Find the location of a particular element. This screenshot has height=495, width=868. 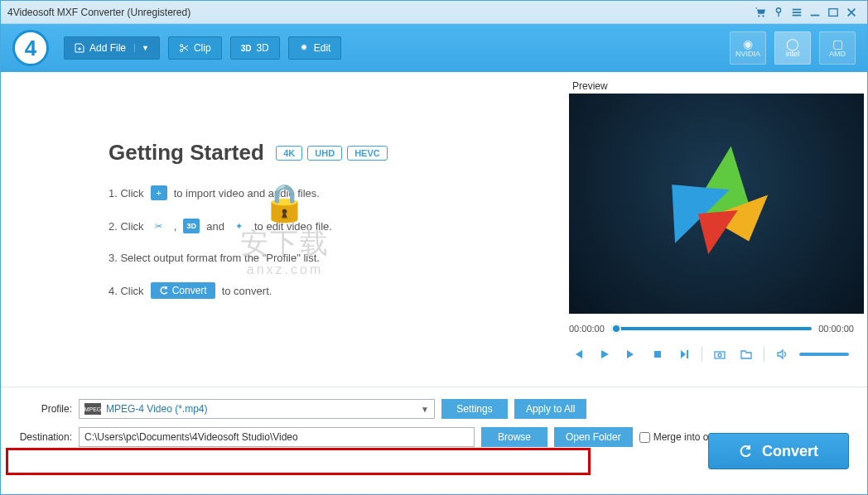

step-2: 2. Click ✂ , 3D and ✦ to edit video file… is located at coordinates (326, 226).